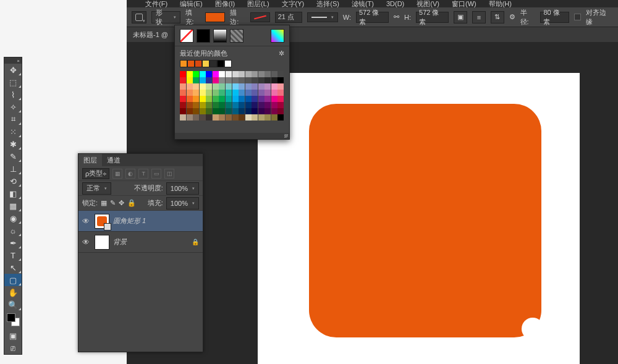 This screenshot has width=618, height=364. I want to click on menu-filter: 滤镜(T), so click(363, 4).